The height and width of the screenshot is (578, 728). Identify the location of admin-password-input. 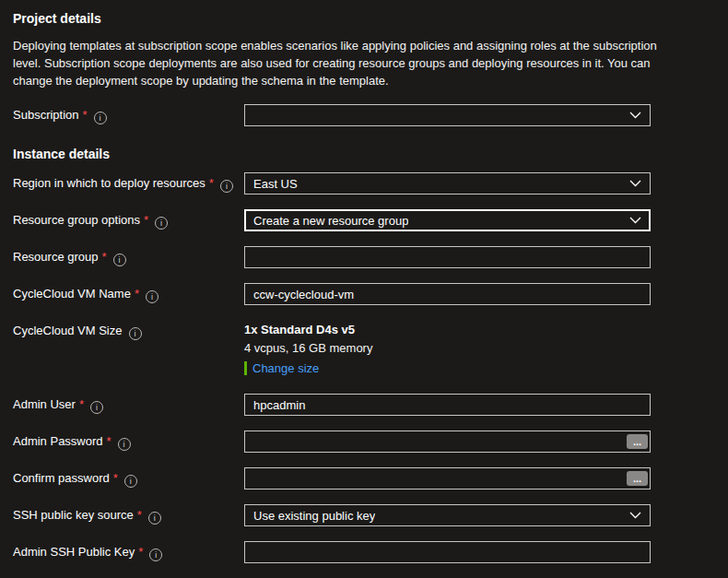
(448, 442).